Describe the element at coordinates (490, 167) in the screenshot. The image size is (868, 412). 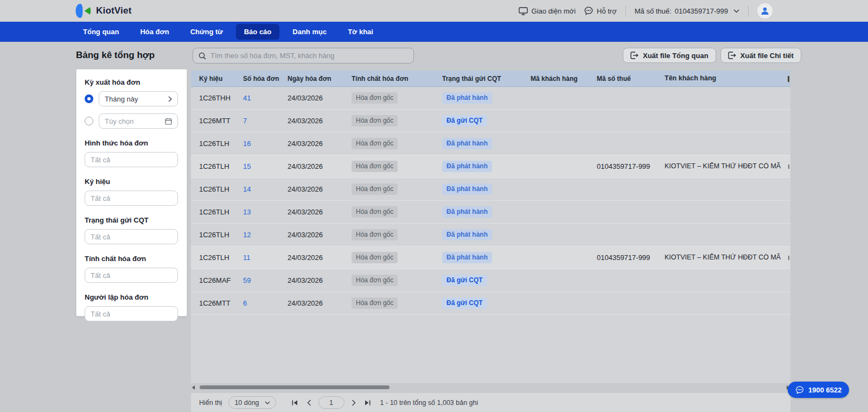
I see `table-row: 1C26TLH1524/03/2026Hóa đơn gốcĐã phát hà…` at that location.